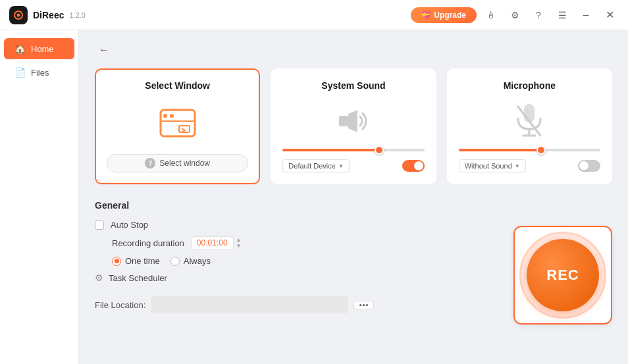 The height and width of the screenshot is (364, 628). What do you see at coordinates (77, 15) in the screenshot?
I see `app-version: 1.2.0` at bounding box center [77, 15].